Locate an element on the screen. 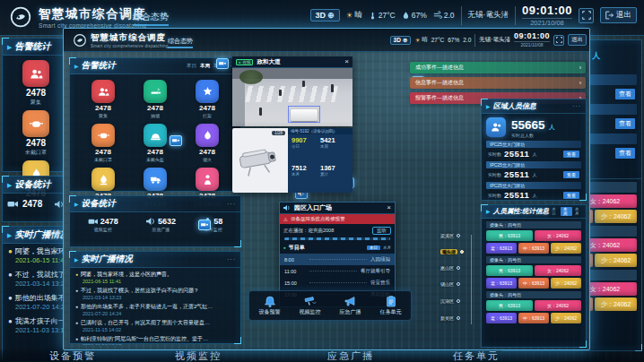  plaza-popup-title: 园区入口广场 is located at coordinates (313, 208).